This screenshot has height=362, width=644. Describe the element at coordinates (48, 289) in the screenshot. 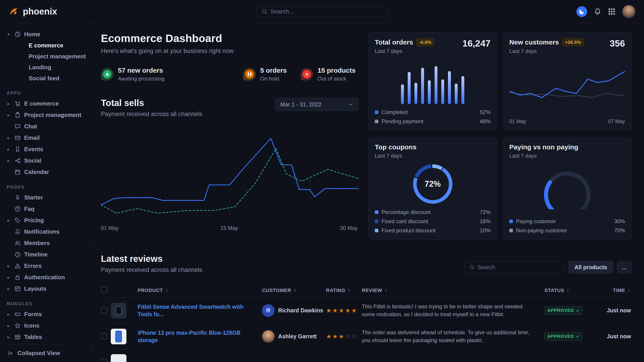

I see `sidebar-item-layouts: ▸Layouts` at that location.